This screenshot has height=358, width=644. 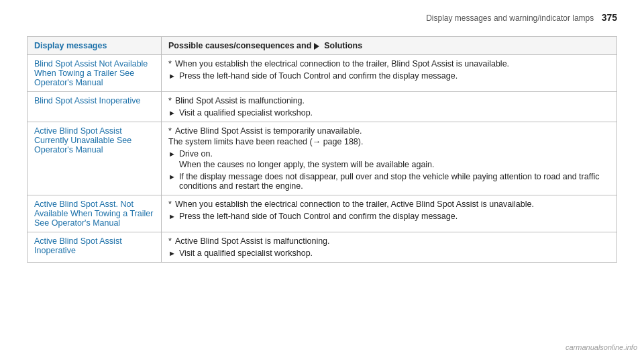 What do you see at coordinates (317, 46) in the screenshot?
I see `solutions-arrow-icon` at bounding box center [317, 46].